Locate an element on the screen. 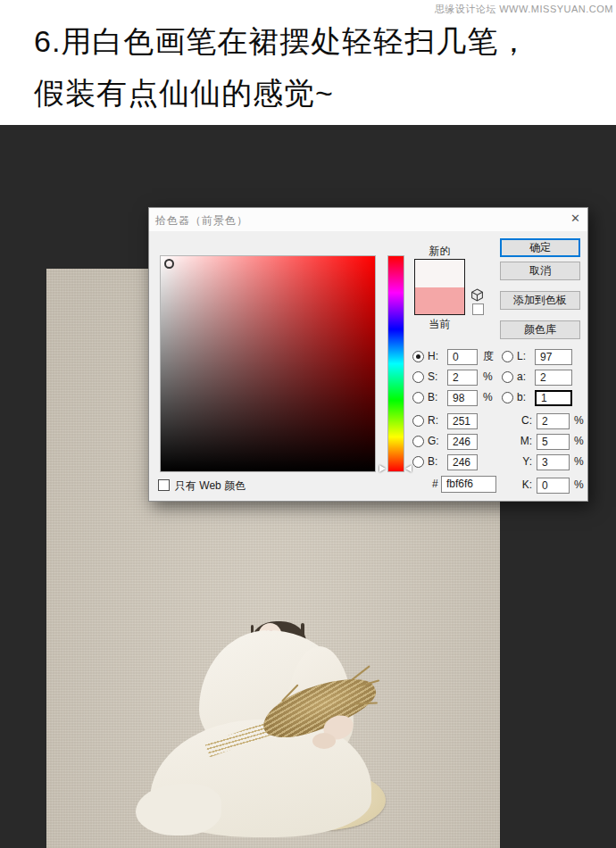  input-a: 2 is located at coordinates (554, 378).